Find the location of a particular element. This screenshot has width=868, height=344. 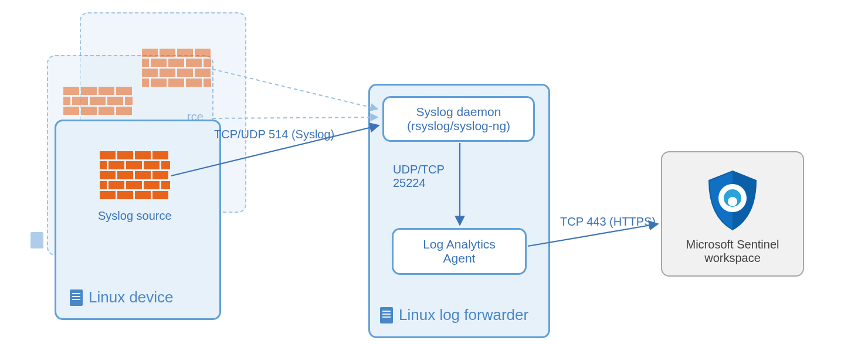

document-icon-forwarder is located at coordinates (386, 315).